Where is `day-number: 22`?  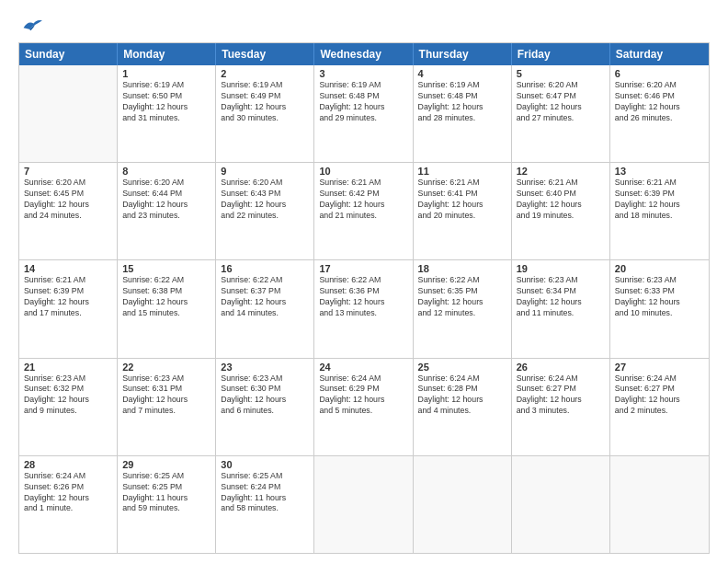
day-number: 22 is located at coordinates (166, 367).